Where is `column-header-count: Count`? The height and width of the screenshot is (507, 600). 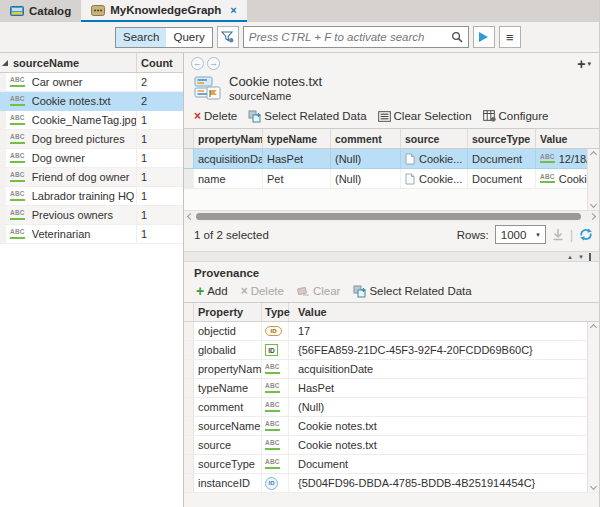 column-header-count: Count is located at coordinates (160, 62).